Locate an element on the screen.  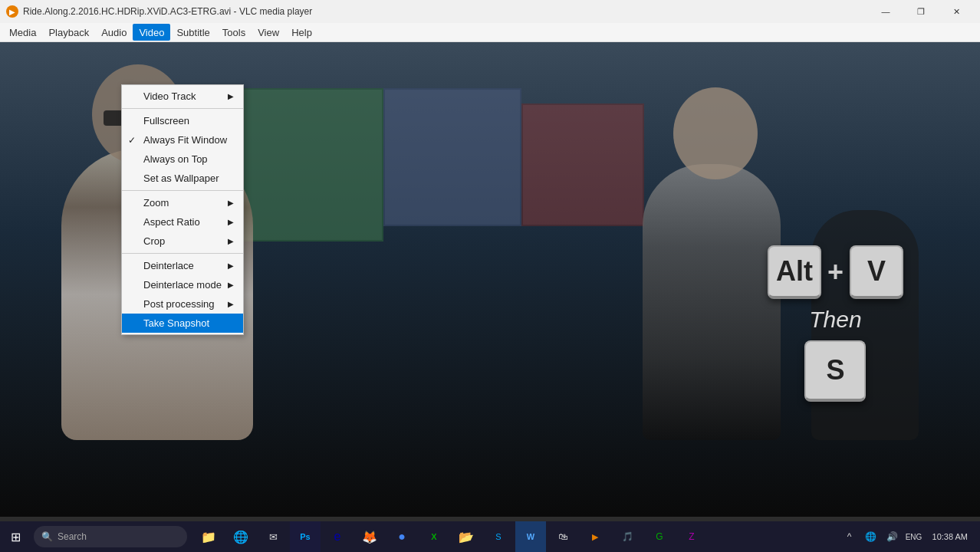
deinterlace-submenu-arrow: ▶ is located at coordinates (231, 265).